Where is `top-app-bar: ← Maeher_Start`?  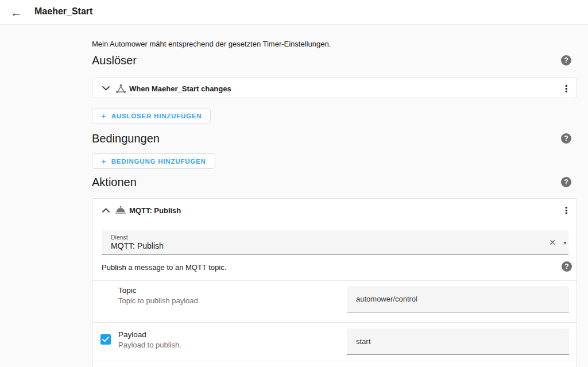
top-app-bar: ← Maeher_Start is located at coordinates (294, 13).